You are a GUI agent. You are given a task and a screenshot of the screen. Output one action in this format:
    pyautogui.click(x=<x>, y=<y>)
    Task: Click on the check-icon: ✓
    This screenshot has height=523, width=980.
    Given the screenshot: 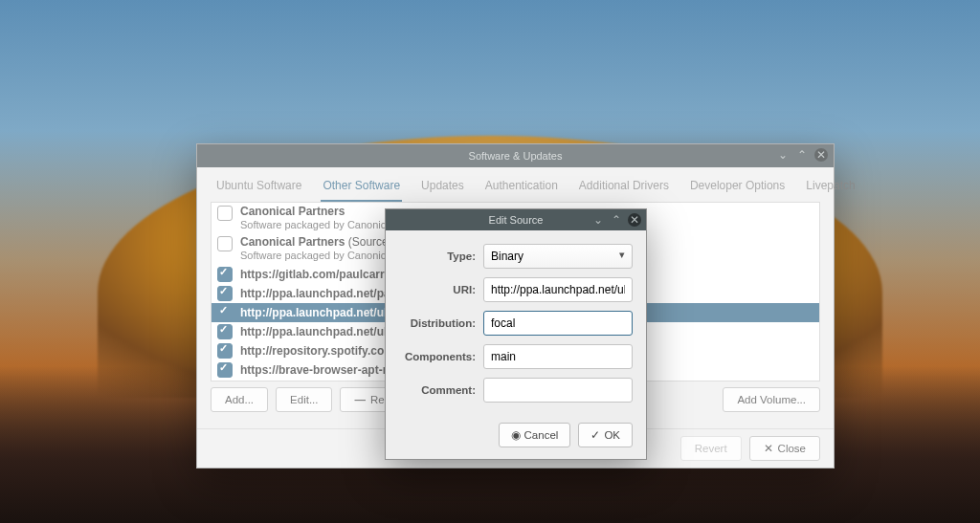 What is the action you would take?
    pyautogui.click(x=595, y=435)
    